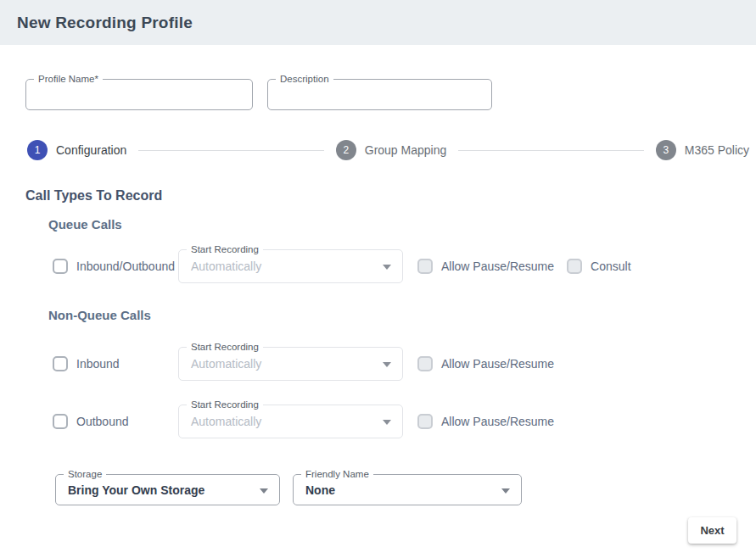 The width and height of the screenshot is (756, 558). What do you see at coordinates (378, 22) in the screenshot?
I see `page-header: New Recording Profile` at bounding box center [378, 22].